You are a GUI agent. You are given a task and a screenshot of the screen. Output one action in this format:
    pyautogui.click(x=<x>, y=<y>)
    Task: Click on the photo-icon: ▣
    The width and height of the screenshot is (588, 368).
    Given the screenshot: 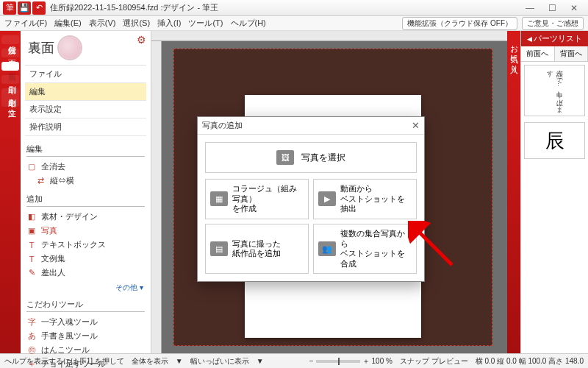 What is the action you would take?
    pyautogui.click(x=32, y=231)
    